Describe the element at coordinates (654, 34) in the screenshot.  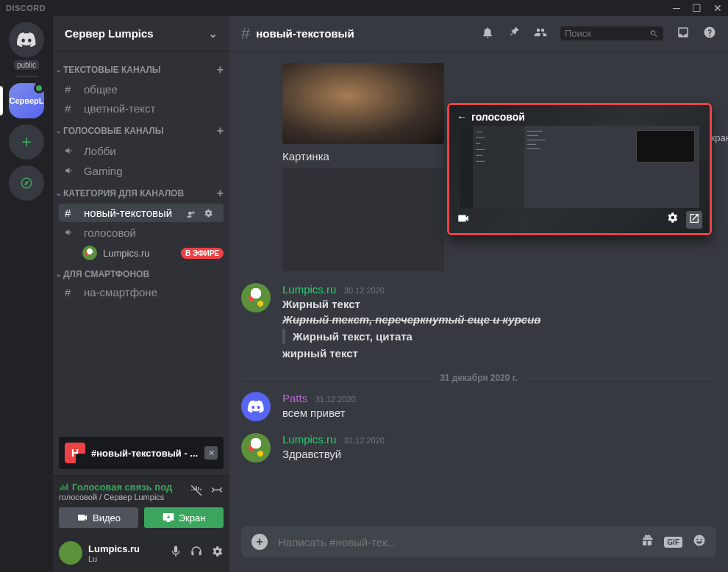
I see `search-icon` at that location.